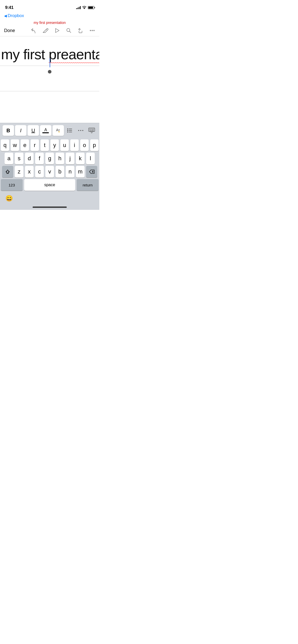 Image resolution: width=298 pixels, height=644 pixels. Describe the element at coordinates (55, 145) in the screenshot. I see `key-y: y` at that location.